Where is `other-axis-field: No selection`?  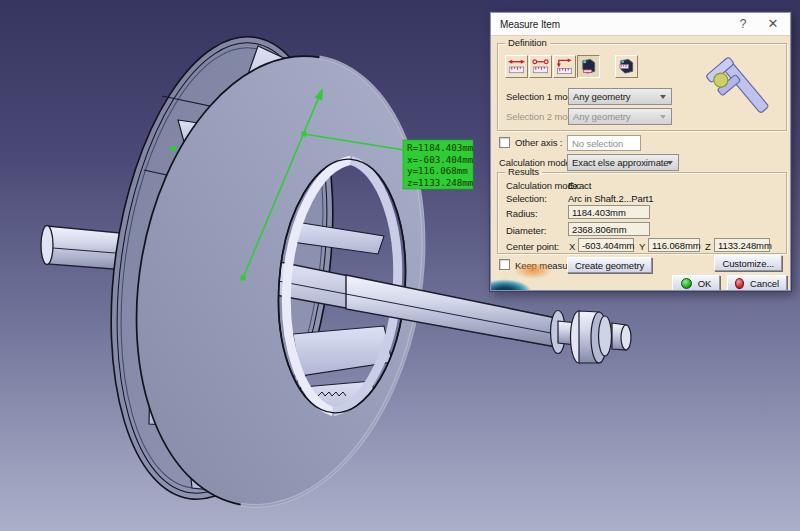
other-axis-field: No selection is located at coordinates (604, 143).